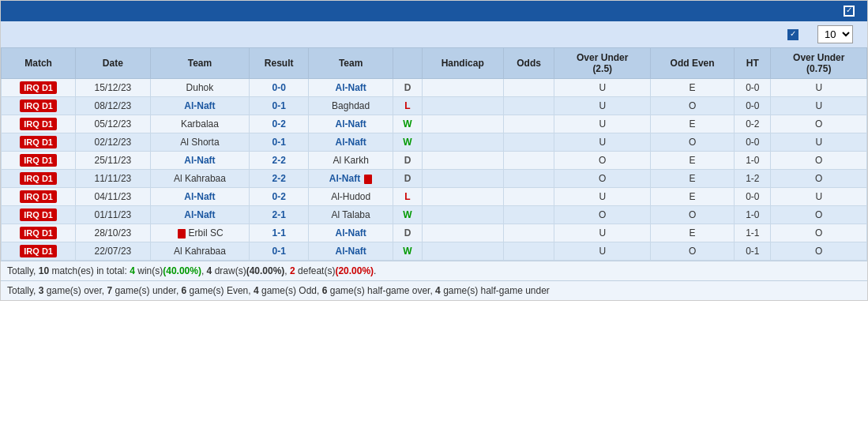 The width and height of the screenshot is (868, 432). I want to click on red-card-icon, so click(368, 179).